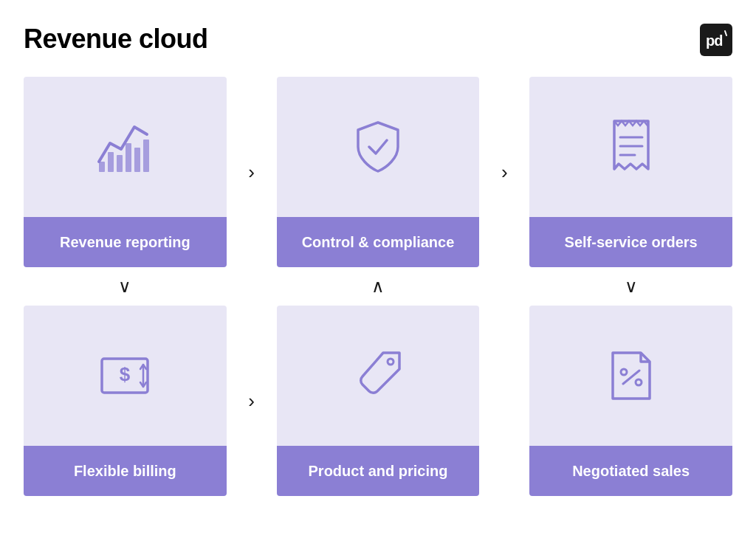 The height and width of the screenshot is (558, 756). I want to click on negotiated-sales-label: Negotiated sales, so click(630, 471).